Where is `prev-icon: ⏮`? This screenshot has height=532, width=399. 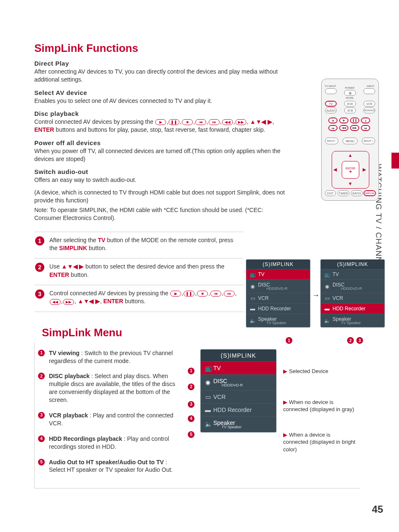
prev-icon: ⏮ is located at coordinates (201, 122).